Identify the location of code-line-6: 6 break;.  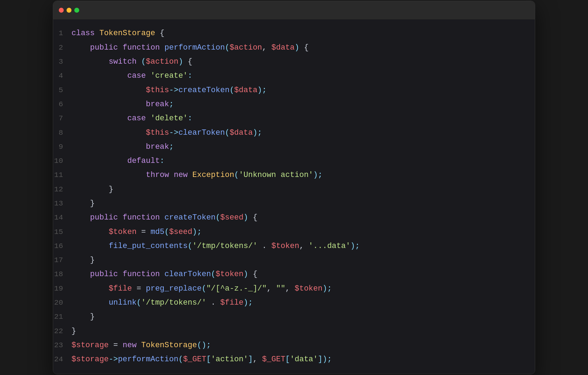
(294, 104).